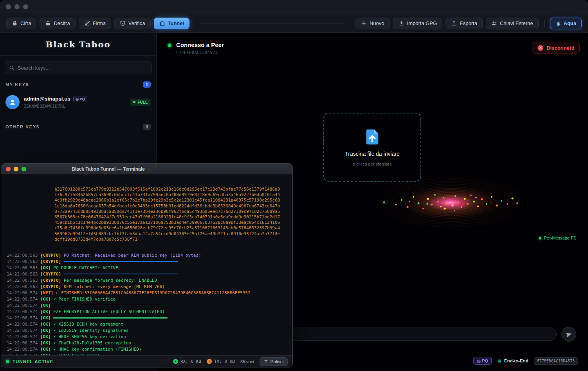 Image resolution: width=588 pixels, height=371 pixels. I want to click on avatar, so click(13, 102).